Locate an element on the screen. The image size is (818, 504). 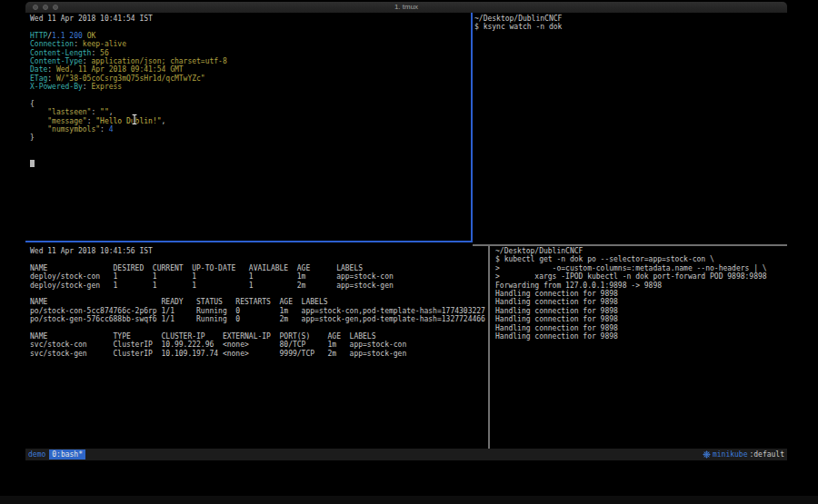
minimize-window-button is located at coordinates (45, 7).